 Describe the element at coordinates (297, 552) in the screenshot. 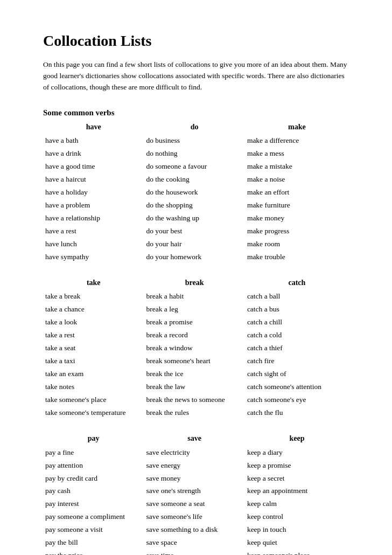

I see `list-item: keep someone's place` at that location.